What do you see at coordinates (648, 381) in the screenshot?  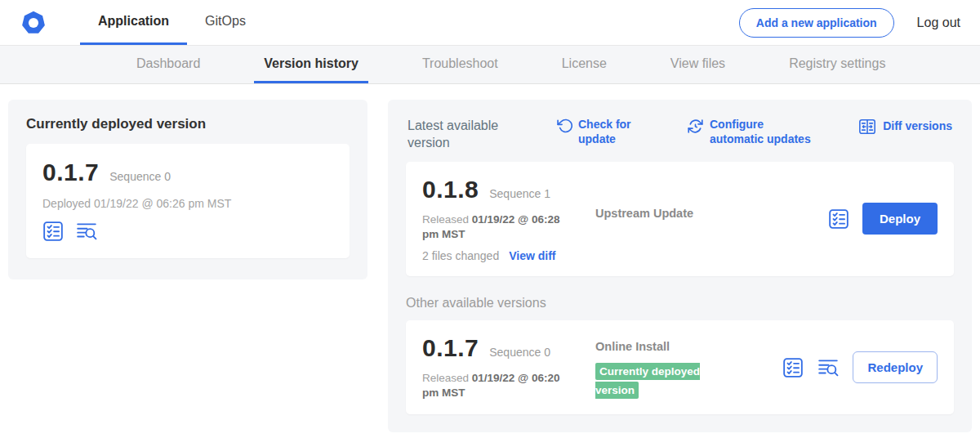 I see `currently-deployed-badge: Currently deployed version` at bounding box center [648, 381].